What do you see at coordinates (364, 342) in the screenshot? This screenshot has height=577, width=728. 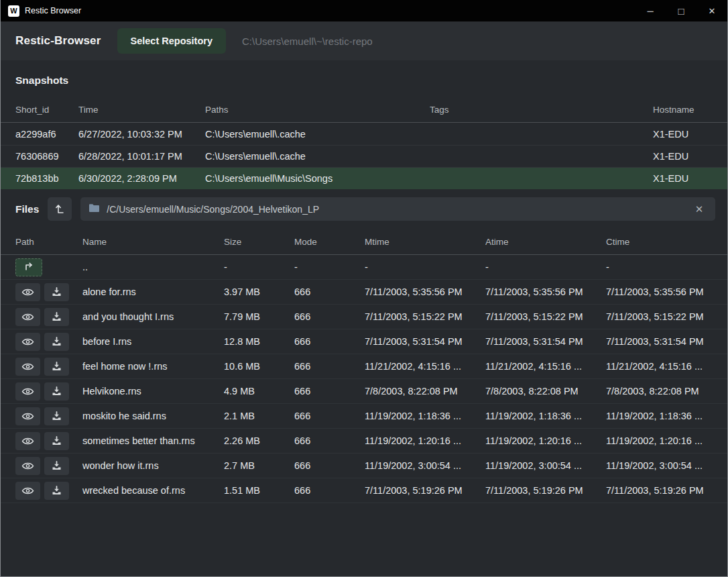 I see `file-row: before I.rns12.8 MB6667/11/2003, 5:31:54…` at bounding box center [364, 342].